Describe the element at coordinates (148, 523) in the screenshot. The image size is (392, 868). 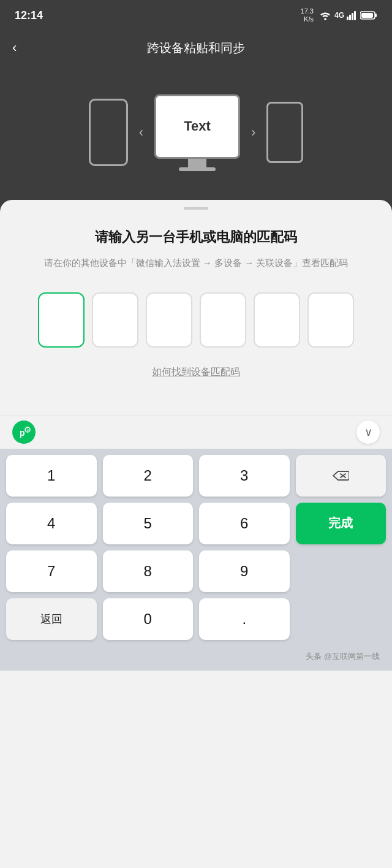
I see `key-5: 5` at that location.